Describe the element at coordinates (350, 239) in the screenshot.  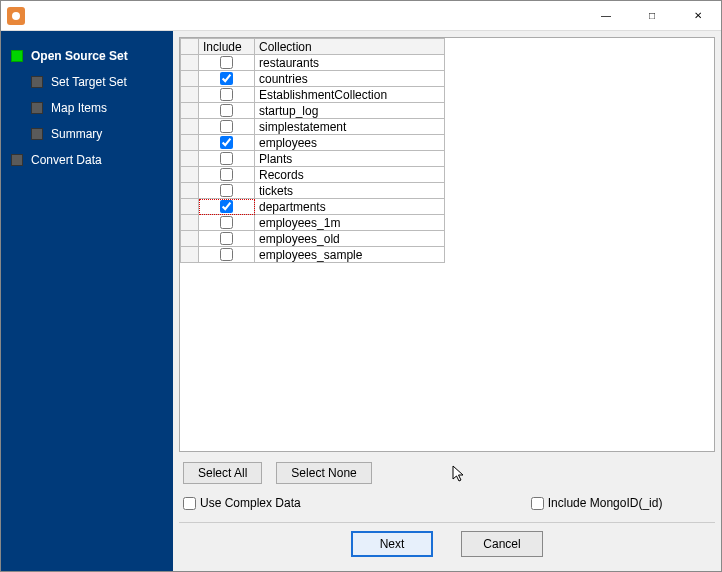
I see `collection-name-cell: employees_old` at that location.